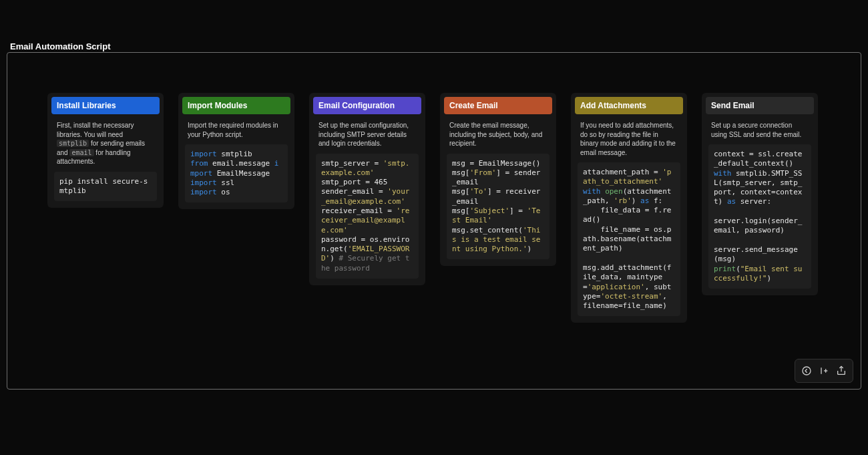 This screenshot has width=868, height=455. I want to click on floating-toolbar, so click(824, 371).